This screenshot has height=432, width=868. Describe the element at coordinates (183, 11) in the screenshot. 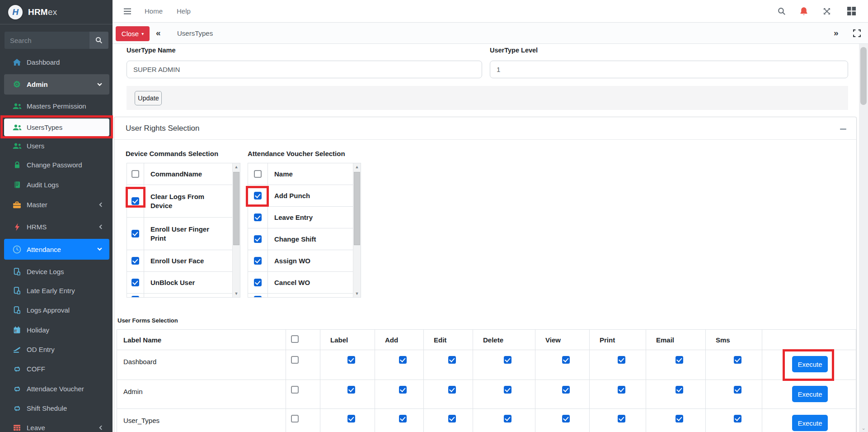

I see `nav-link-help: Help` at that location.